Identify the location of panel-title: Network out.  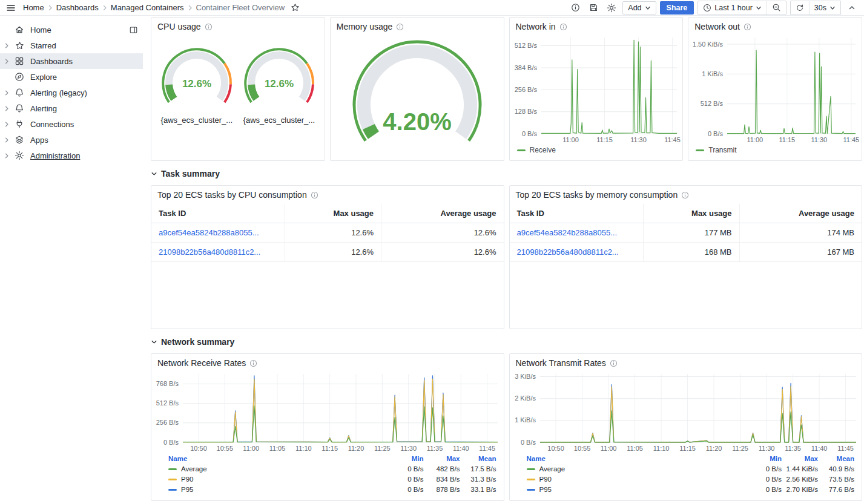
(717, 27).